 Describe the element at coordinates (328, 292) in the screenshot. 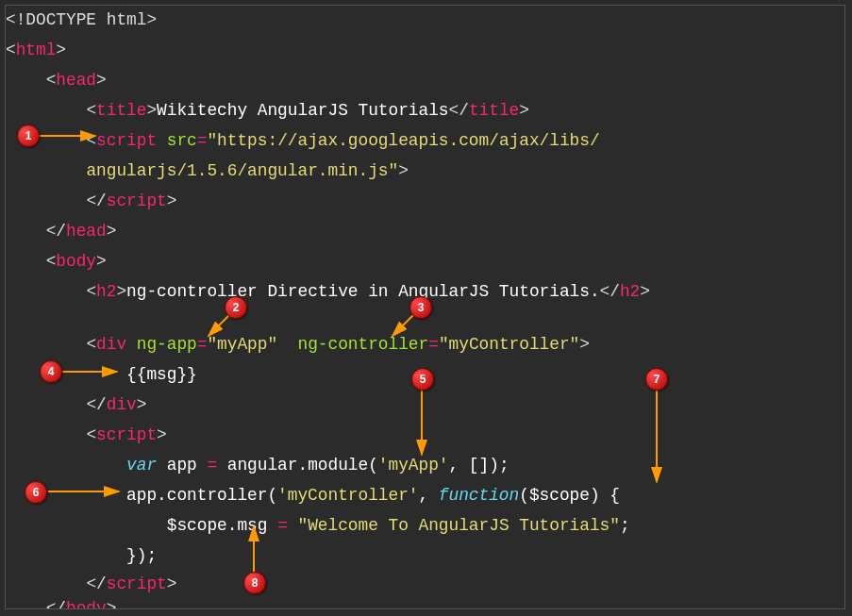

I see `code-line: <h2>ng-controller Directive in AngularJS…` at that location.